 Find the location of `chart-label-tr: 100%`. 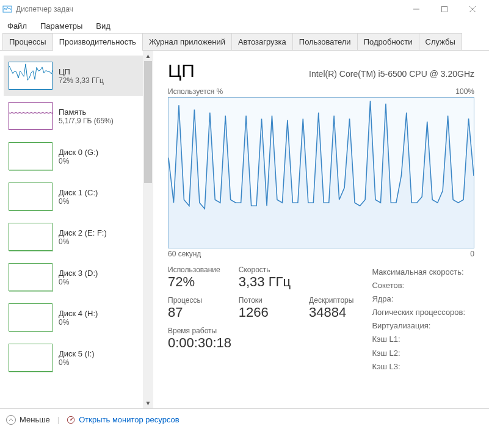

chart-label-tr: 100% is located at coordinates (465, 92).